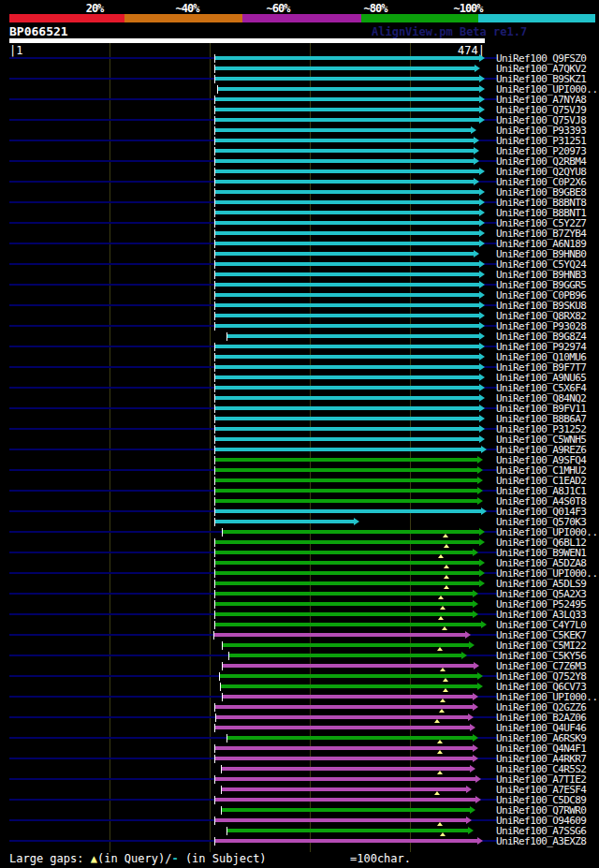 This screenshot has width=599, height=868. What do you see at coordinates (51, 859) in the screenshot?
I see `large-gaps-prefix: Large gaps:` at bounding box center [51, 859].